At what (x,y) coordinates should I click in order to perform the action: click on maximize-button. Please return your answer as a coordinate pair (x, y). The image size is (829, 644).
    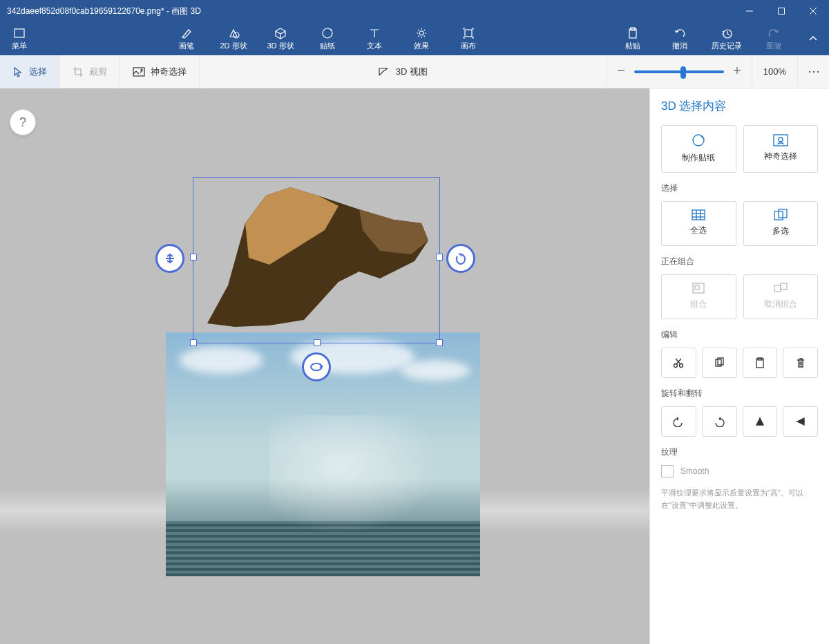
    Looking at the image, I should click on (781, 11).